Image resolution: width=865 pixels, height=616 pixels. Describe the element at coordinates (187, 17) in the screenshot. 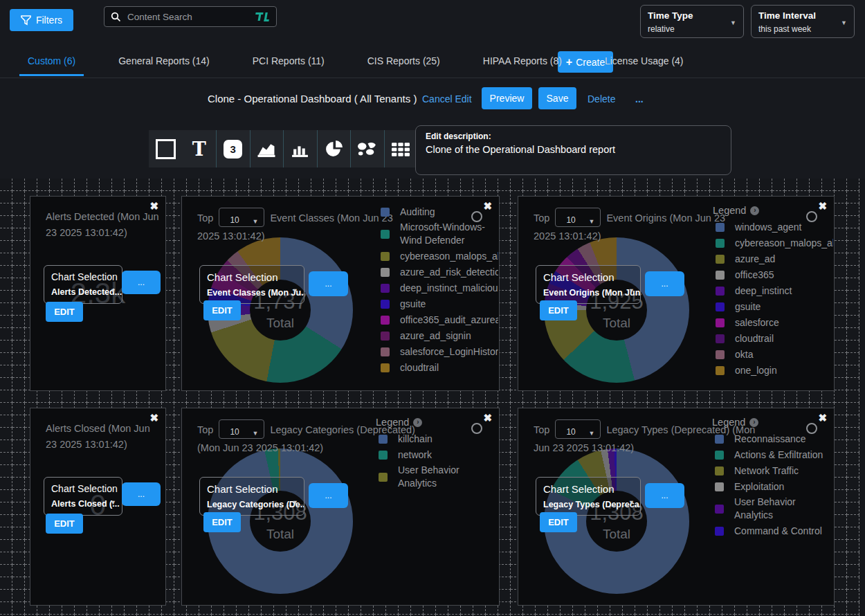

I see `search-input` at that location.